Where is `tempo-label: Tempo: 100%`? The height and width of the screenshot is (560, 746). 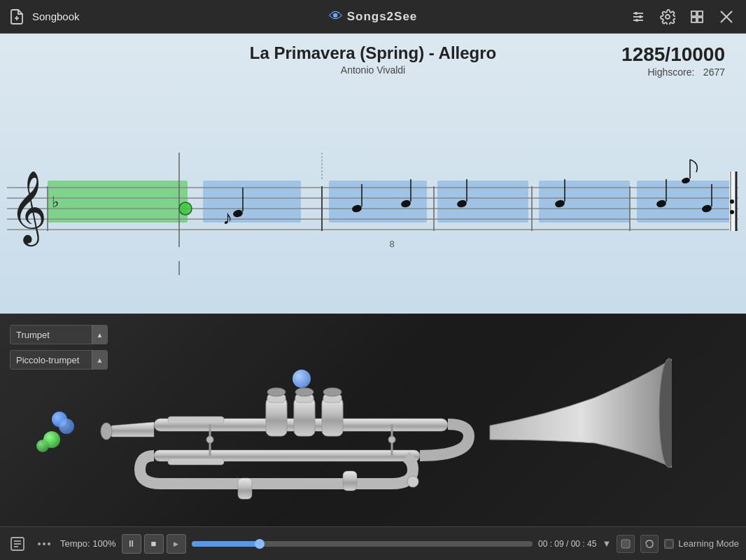
tempo-label: Tempo: 100% is located at coordinates (88, 543).